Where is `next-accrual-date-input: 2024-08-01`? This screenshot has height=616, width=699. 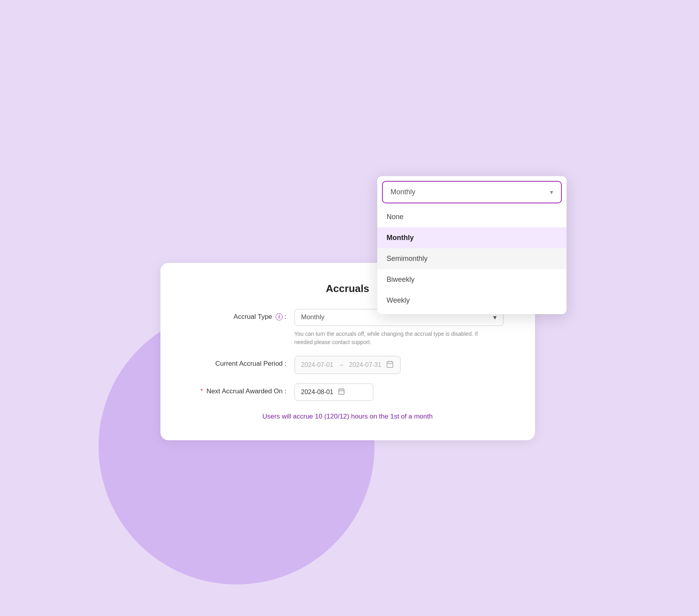 next-accrual-date-input: 2024-08-01 is located at coordinates (334, 392).